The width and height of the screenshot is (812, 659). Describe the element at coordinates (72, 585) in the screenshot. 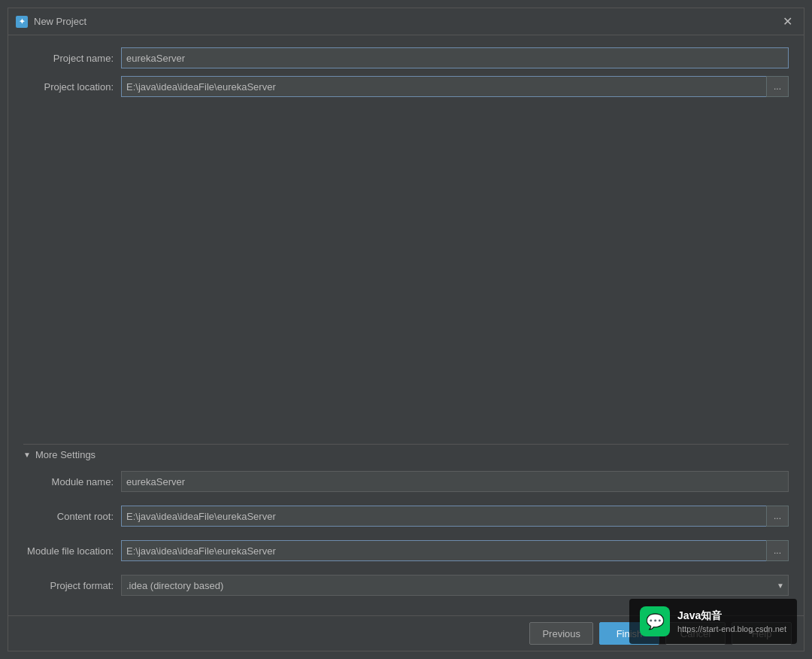

I see `project-format-label: Project format:` at that location.